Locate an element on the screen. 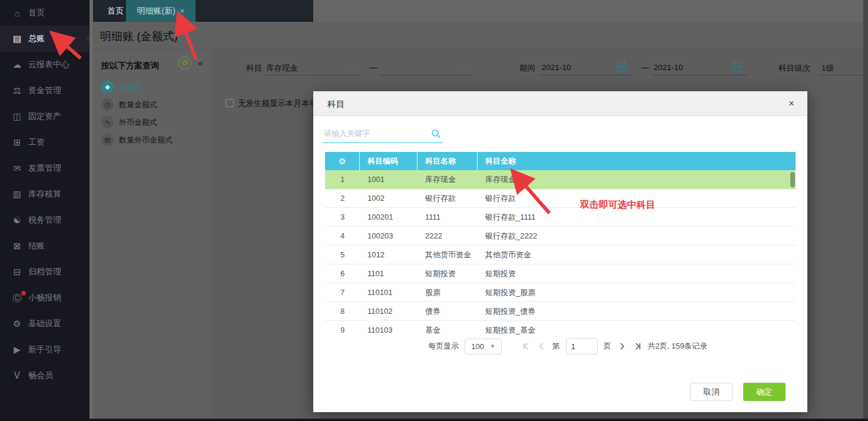 This screenshot has height=421, width=868. sidebar-item-工资: ⊞工资 is located at coordinates (45, 142).